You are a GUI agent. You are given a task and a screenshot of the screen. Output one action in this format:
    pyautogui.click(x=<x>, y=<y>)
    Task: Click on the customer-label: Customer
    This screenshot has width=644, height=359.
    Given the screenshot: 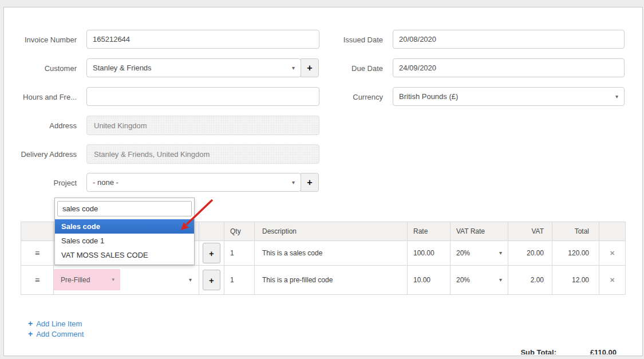 What is the action you would take?
    pyautogui.click(x=40, y=69)
    